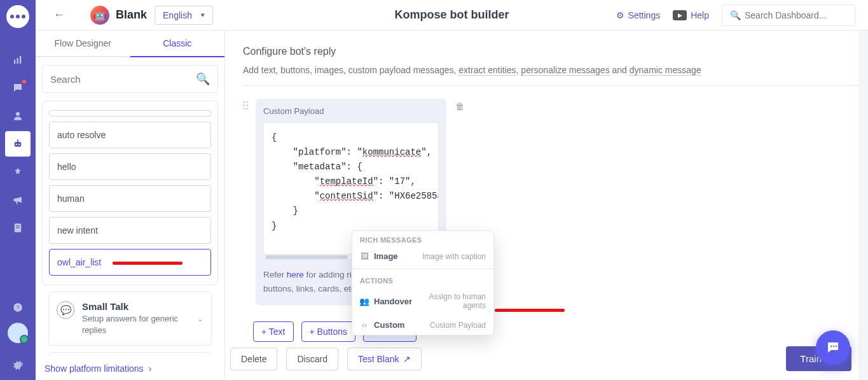  Describe the element at coordinates (423, 256) in the screenshot. I see `popover-item-image: 🖼 Image Image with caption` at that location.